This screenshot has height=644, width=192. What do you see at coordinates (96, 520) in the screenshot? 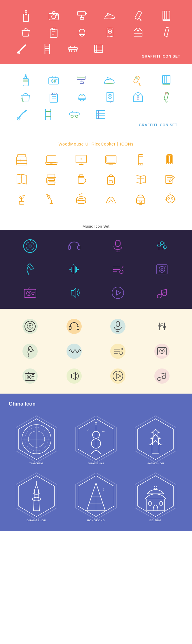
I see `svg-text: HONGKONG` at bounding box center [96, 520].